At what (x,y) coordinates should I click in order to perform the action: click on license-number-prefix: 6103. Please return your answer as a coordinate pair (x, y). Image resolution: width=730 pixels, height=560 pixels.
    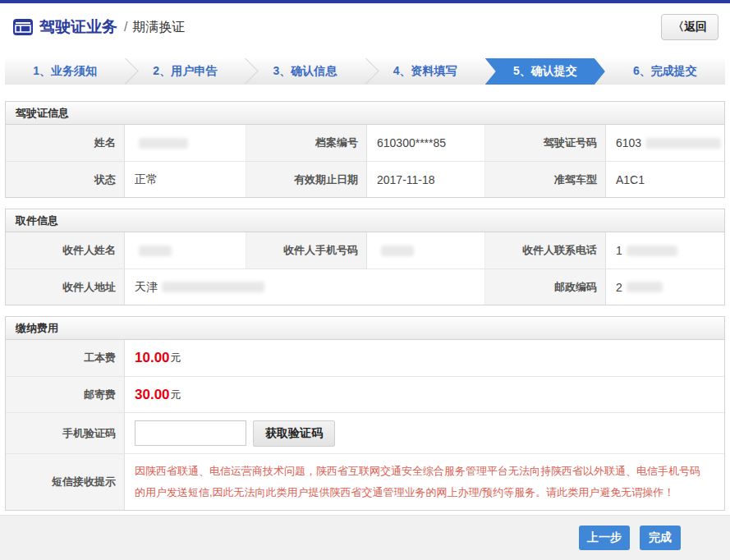
    Looking at the image, I should click on (629, 143).